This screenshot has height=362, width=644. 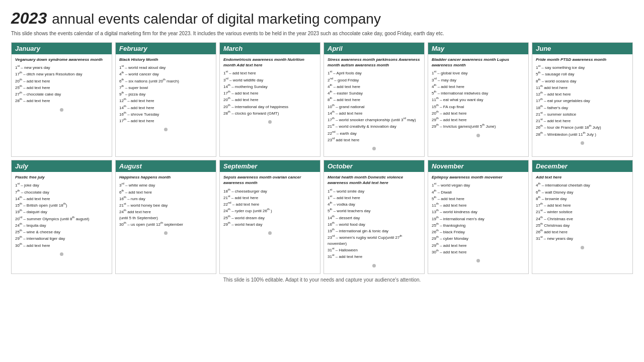 What do you see at coordinates (583, 59) in the screenshot?
I see `month-tagline-june: Pride month PTSD awareness month` at bounding box center [583, 59].